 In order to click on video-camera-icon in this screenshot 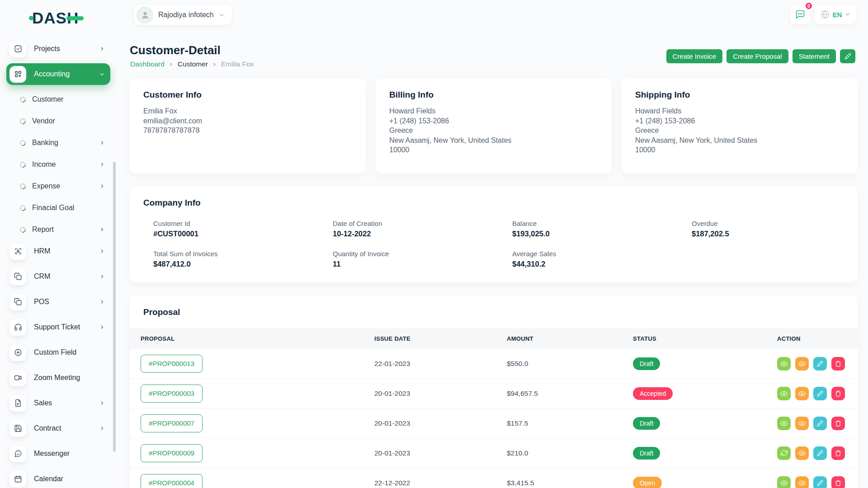, I will do `click(18, 378)`.